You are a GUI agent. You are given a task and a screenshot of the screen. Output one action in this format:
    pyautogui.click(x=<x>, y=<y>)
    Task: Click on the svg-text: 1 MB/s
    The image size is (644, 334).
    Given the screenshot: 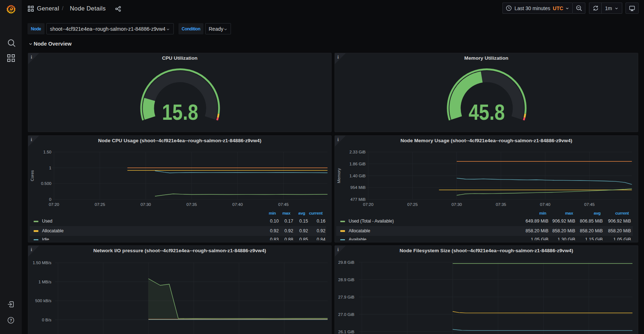 What is the action you would take?
    pyautogui.click(x=45, y=282)
    